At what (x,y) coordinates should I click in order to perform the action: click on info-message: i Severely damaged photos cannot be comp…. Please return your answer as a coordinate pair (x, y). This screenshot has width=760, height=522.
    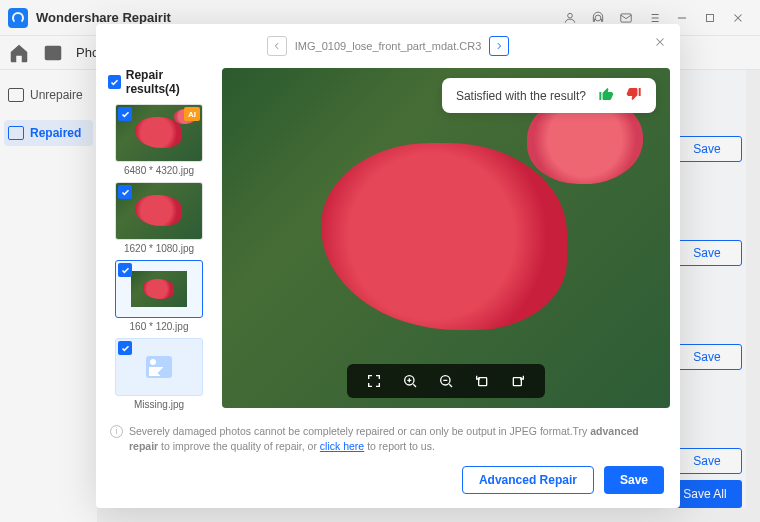
    Looking at the image, I should click on (388, 437).